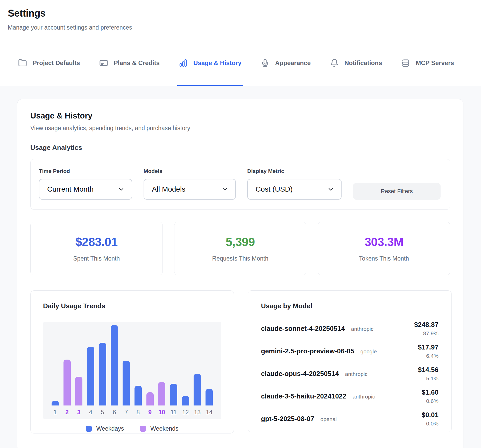 Image resolution: width=481 pixels, height=448 pixels. Describe the element at coordinates (190, 171) in the screenshot. I see `models-label: Models` at that location.